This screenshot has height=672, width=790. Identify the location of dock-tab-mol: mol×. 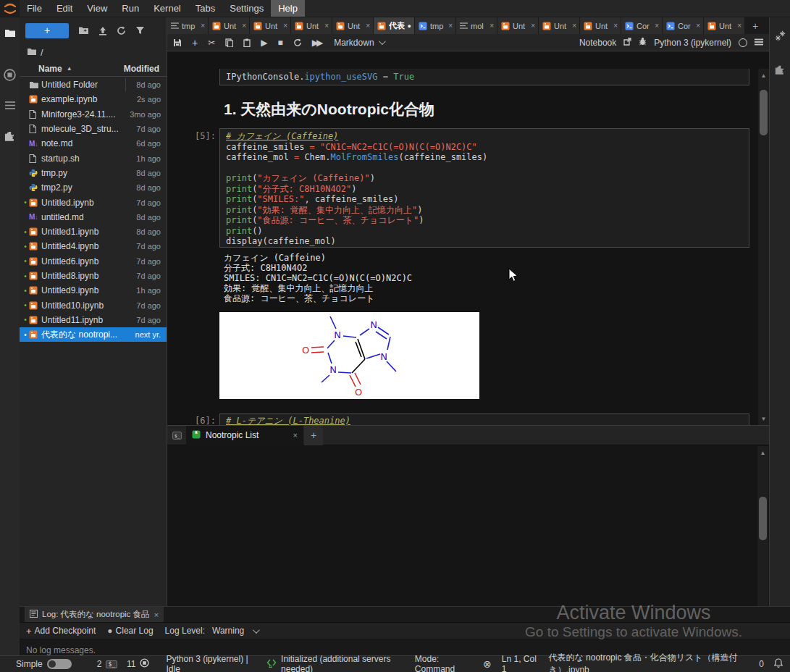
(476, 26).